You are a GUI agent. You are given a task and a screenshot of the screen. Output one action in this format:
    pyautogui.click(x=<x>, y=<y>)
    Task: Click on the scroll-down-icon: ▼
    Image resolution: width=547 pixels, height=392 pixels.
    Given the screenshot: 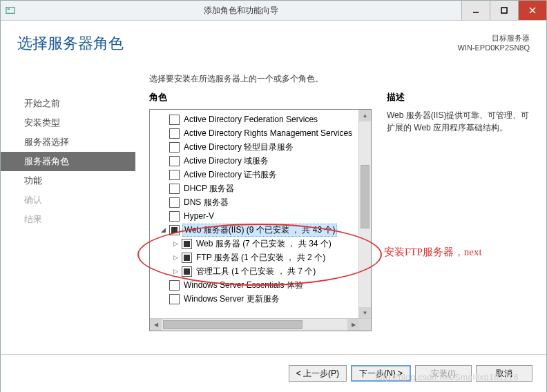 What is the action you would take?
    pyautogui.click(x=365, y=313)
    